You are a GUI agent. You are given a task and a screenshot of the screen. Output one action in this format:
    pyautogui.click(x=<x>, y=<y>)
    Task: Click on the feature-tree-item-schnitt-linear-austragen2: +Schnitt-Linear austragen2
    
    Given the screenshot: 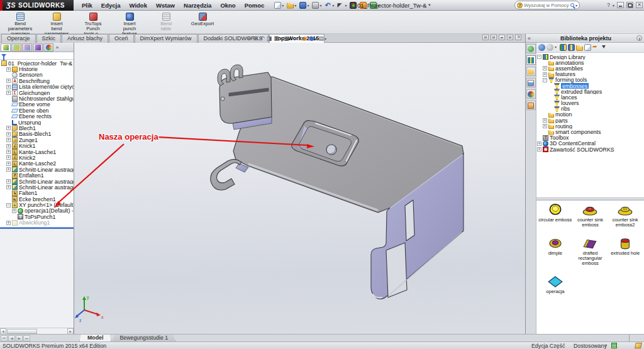 What is the action you would take?
    pyautogui.click(x=36, y=181)
    